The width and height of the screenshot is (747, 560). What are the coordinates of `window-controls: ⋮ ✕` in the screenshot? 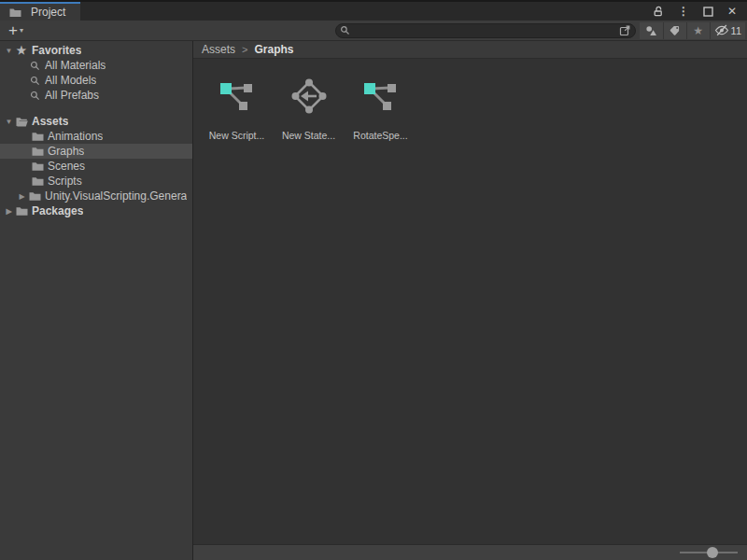 It's located at (700, 11).